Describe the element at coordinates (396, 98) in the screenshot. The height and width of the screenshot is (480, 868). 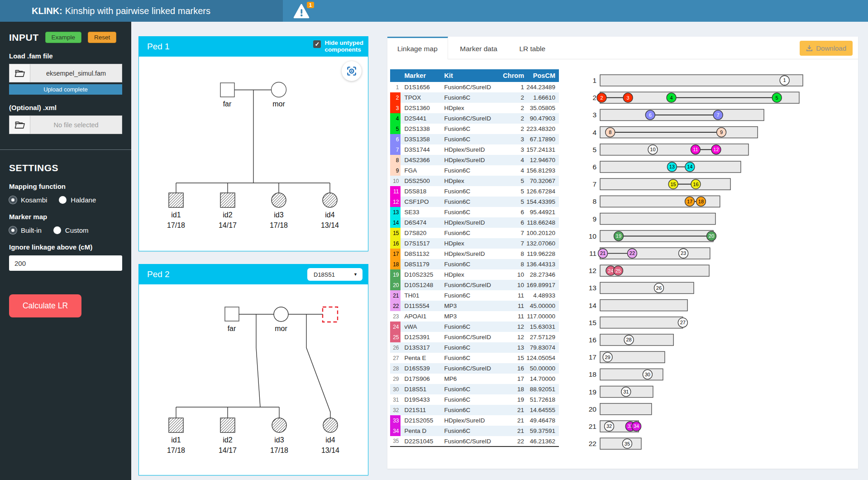
I see `row-number: 2` at that location.